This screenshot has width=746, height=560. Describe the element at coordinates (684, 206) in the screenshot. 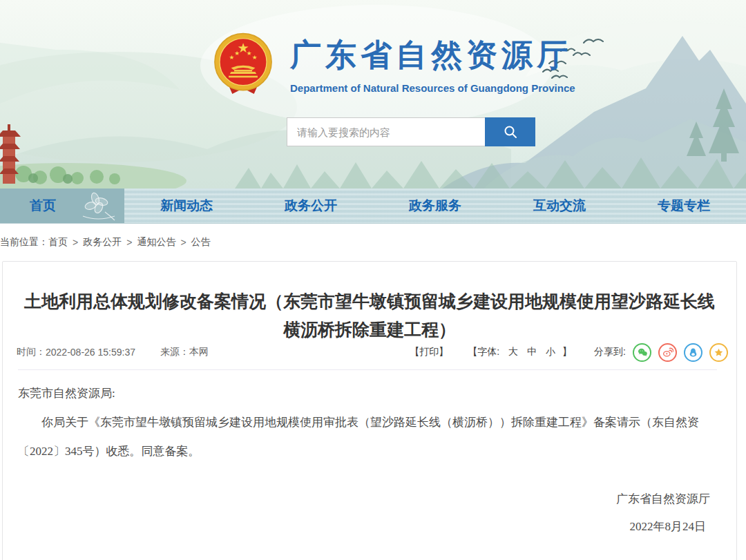

I see `nav-item-label: 专题专栏` at that location.